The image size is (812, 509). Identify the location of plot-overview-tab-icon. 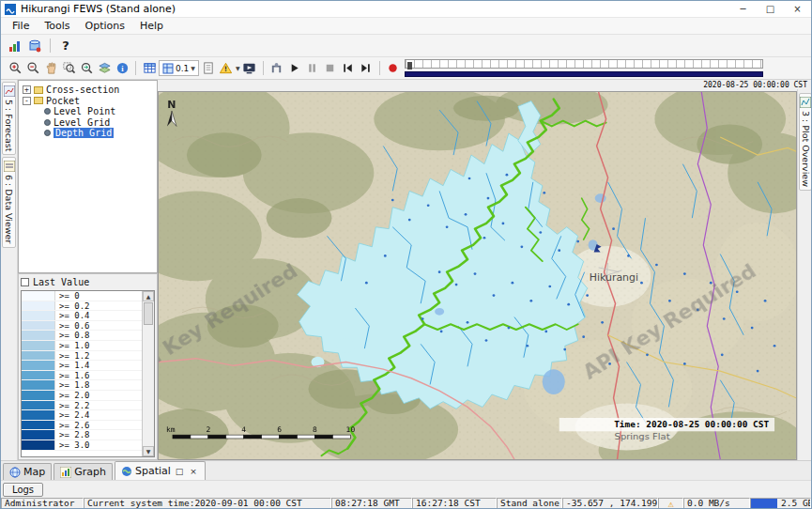
(805, 102).